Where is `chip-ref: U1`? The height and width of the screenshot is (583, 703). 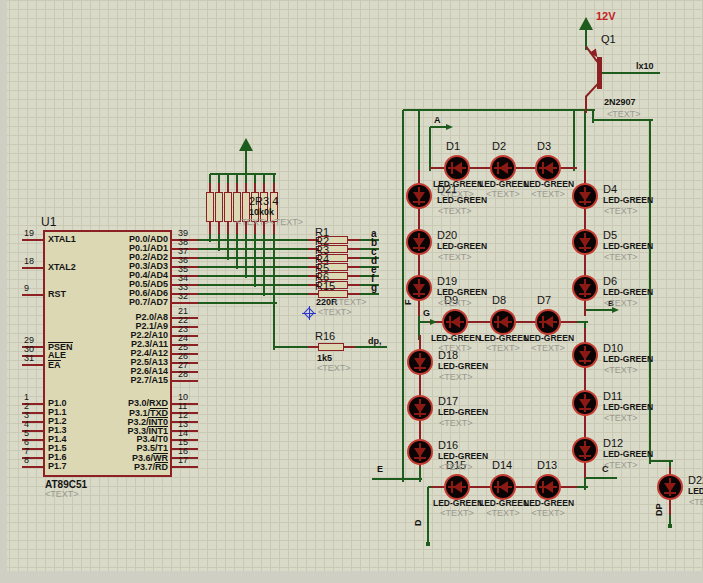 chip-ref: U1 is located at coordinates (48, 222).